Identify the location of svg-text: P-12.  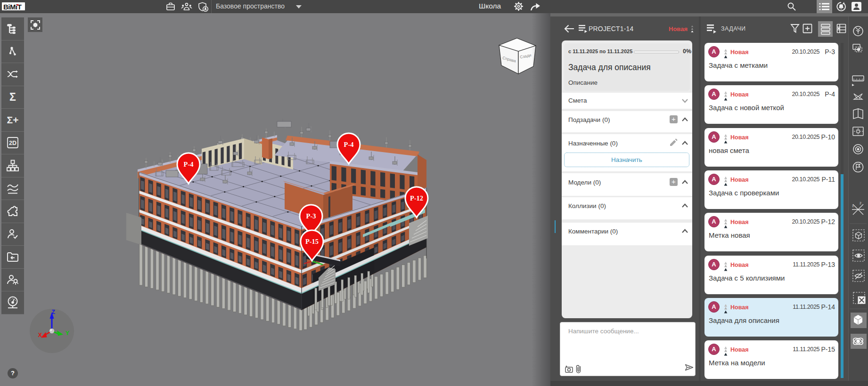
(417, 198).